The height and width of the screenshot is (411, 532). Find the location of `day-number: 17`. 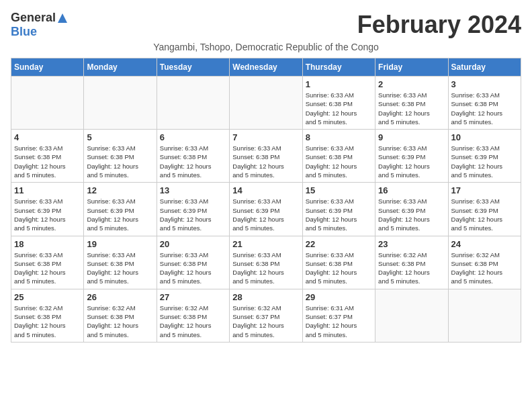

day-number: 17 is located at coordinates (485, 191).